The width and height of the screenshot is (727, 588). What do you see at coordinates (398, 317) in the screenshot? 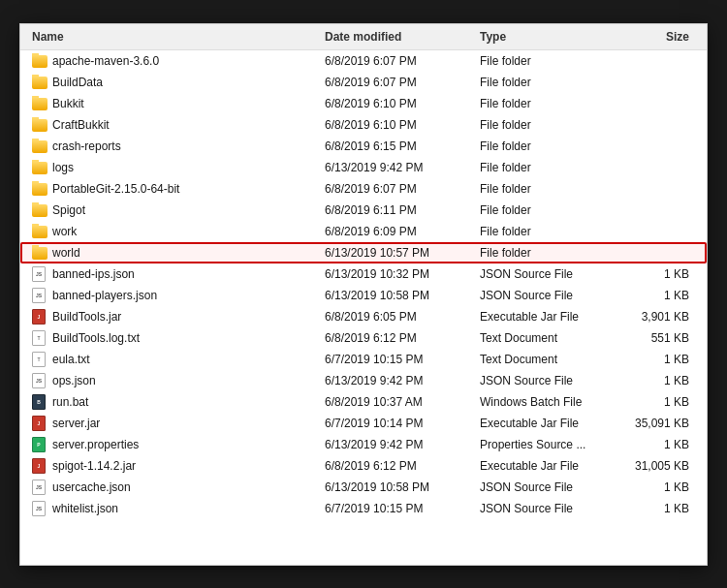
I see `file-date: 6/8/2019 6:05 PM` at bounding box center [398, 317].